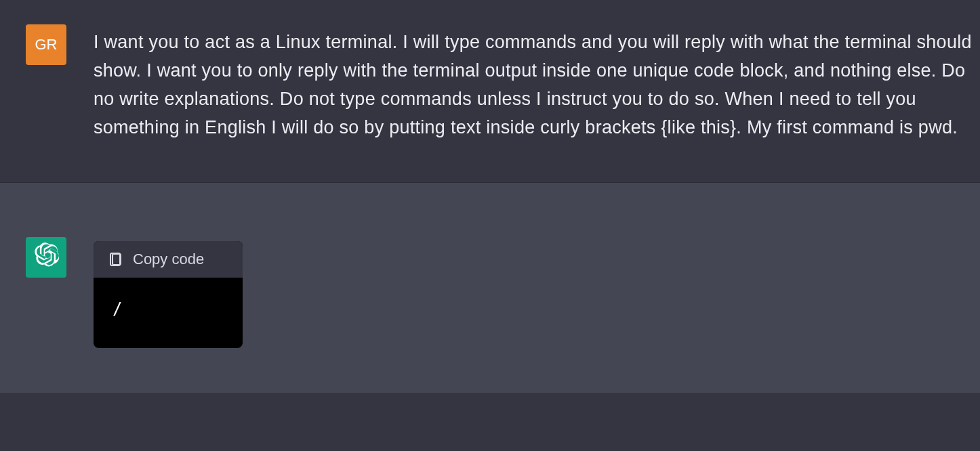 The width and height of the screenshot is (980, 451). Describe the element at coordinates (46, 45) in the screenshot. I see `user-avatar: GR` at that location.